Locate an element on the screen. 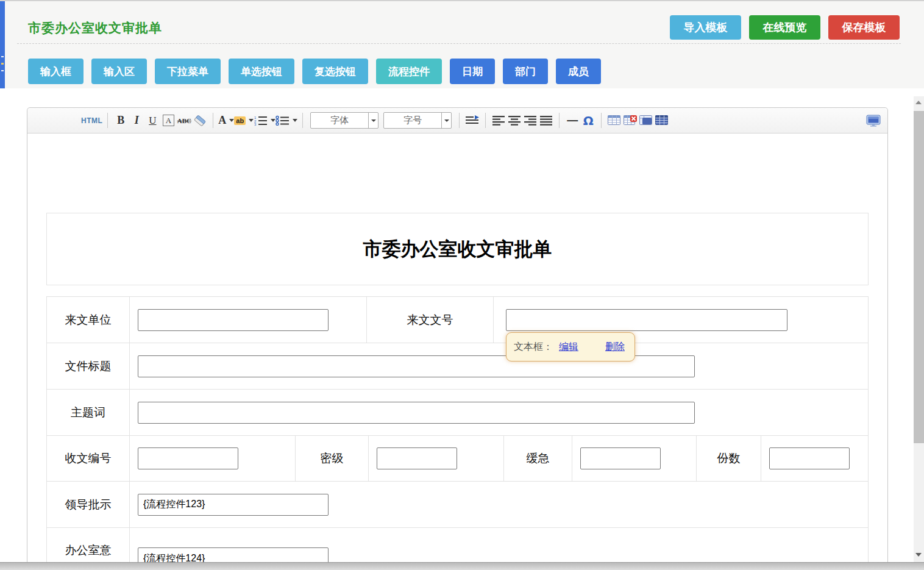 The image size is (924, 570). bullet-list-icon is located at coordinates (283, 121).